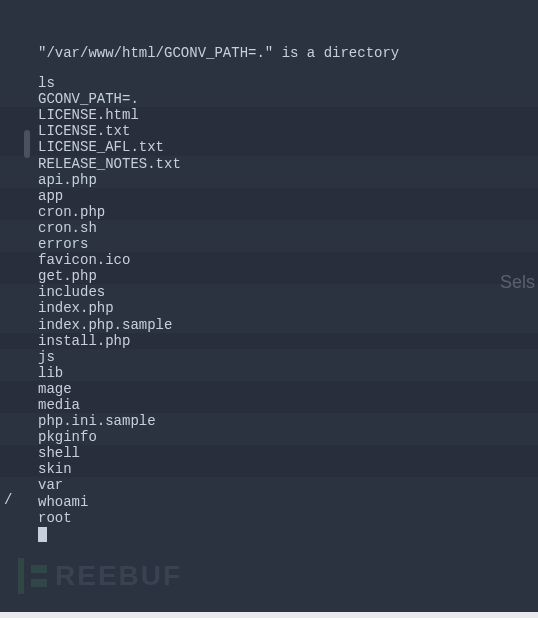 This screenshot has width=538, height=618. What do you see at coordinates (27, 144) in the screenshot?
I see `scrollbar-thumb` at bounding box center [27, 144].